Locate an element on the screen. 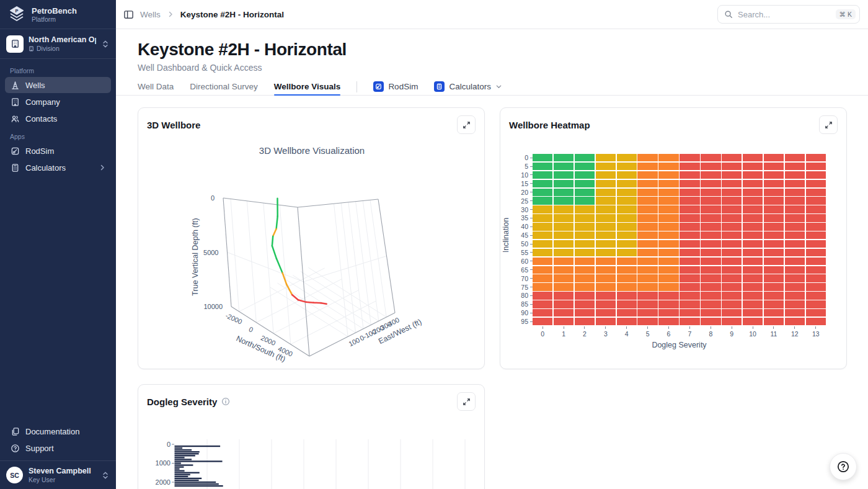 The height and width of the screenshot is (489, 868). heatmap-grid is located at coordinates (680, 240).